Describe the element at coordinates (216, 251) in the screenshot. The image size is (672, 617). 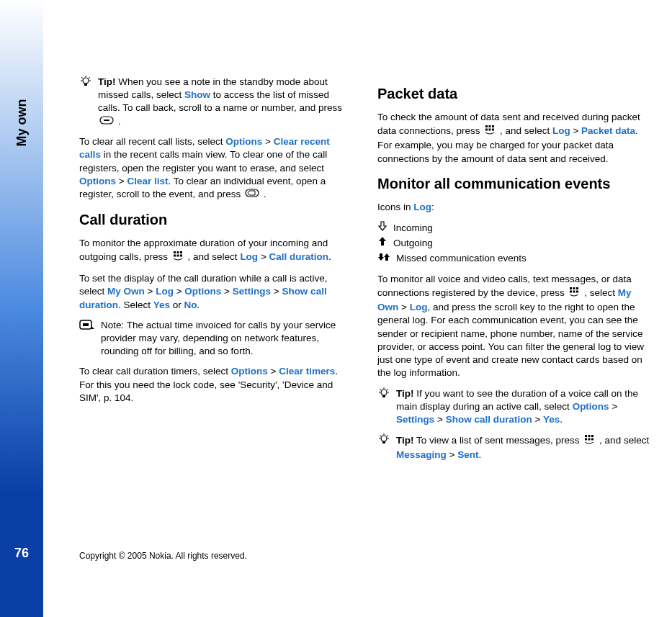
I see `paragraph: To monitor the approximate duration of y…` at that location.